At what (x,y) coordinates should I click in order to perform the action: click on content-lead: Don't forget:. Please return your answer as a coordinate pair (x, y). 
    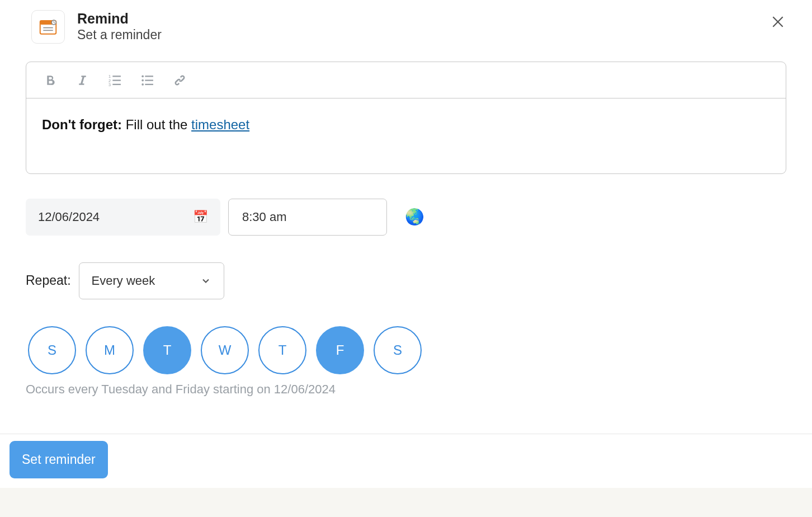
    Looking at the image, I should click on (82, 124).